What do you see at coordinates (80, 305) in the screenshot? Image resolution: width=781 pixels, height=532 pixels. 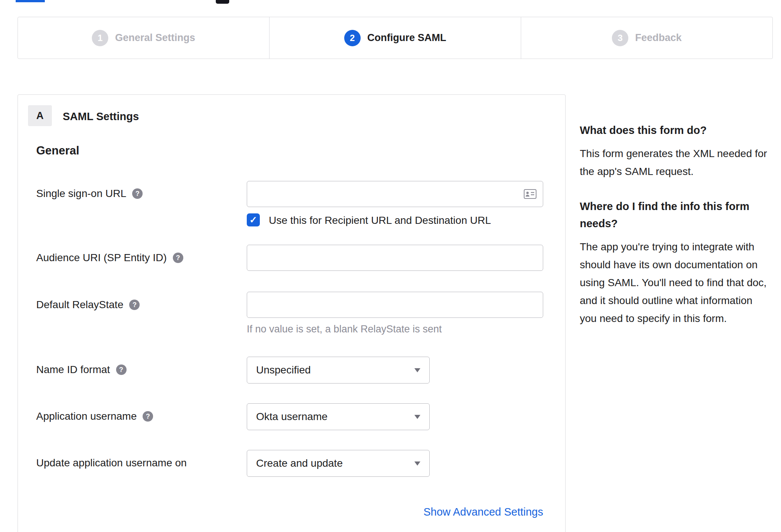 I see `relay-state-label-text: Default RelayState` at bounding box center [80, 305].